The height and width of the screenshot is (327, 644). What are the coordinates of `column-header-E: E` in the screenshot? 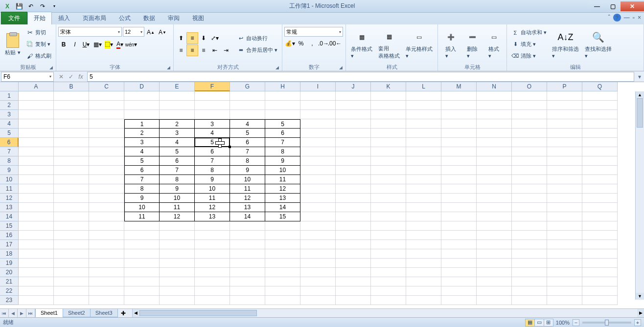 It's located at (177, 87).